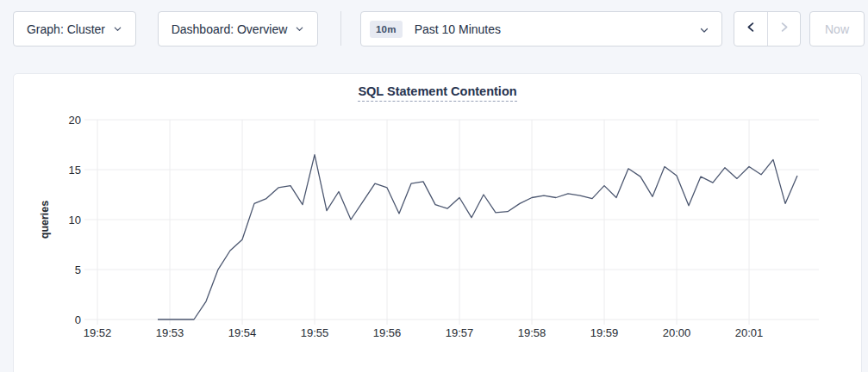 The height and width of the screenshot is (372, 868). Describe the element at coordinates (784, 29) in the screenshot. I see `chevron-right-icon` at that location.